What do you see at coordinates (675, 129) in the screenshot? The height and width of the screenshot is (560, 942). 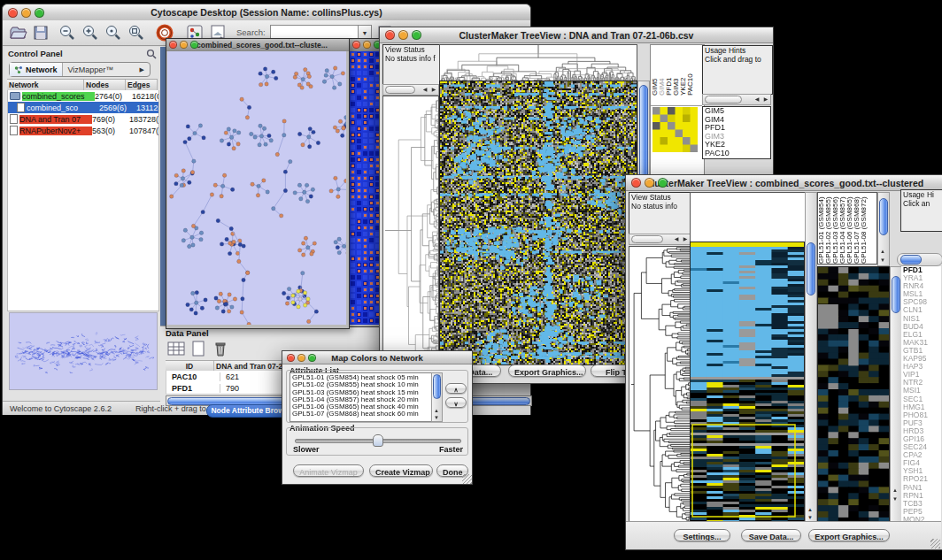 I see `tv1-zoom-heatmap` at bounding box center [675, 129].